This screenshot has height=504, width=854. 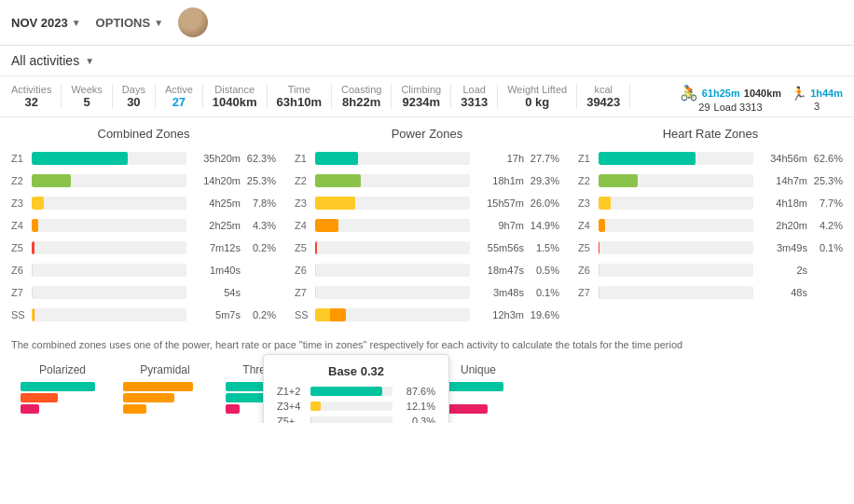 I want to click on zone-row: Z7 54s, so click(x=144, y=293).